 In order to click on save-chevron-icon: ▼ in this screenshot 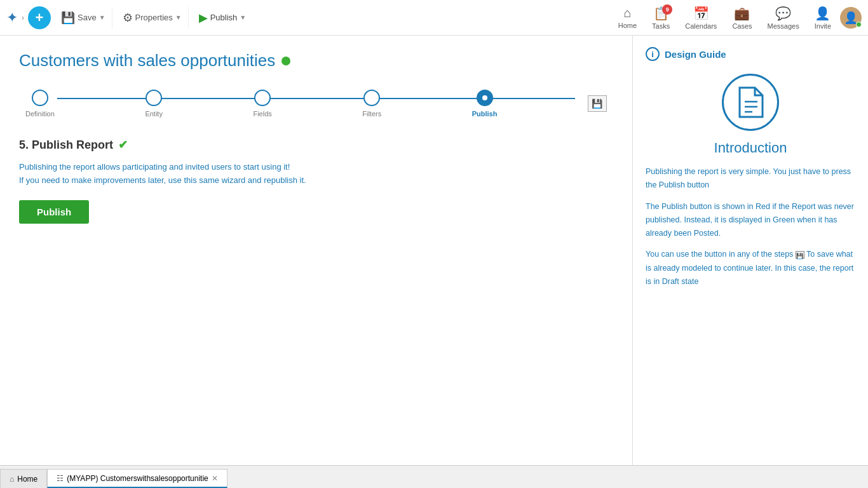, I will do `click(102, 18)`.